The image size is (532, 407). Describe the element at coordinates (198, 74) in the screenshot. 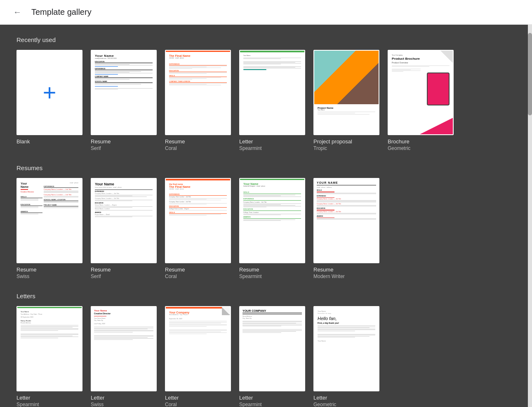

I see `coral-body: Experience Education Skills Company Team…` at that location.